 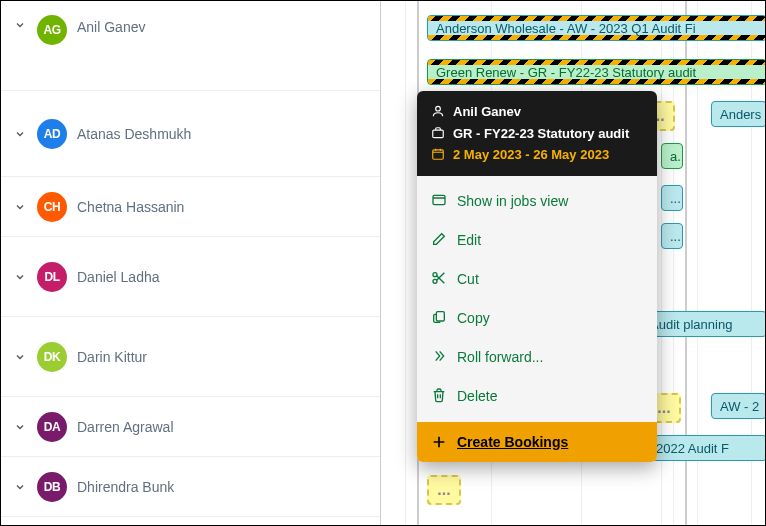 What do you see at coordinates (52, 134) in the screenshot?
I see `avatar-initials: AD` at bounding box center [52, 134].